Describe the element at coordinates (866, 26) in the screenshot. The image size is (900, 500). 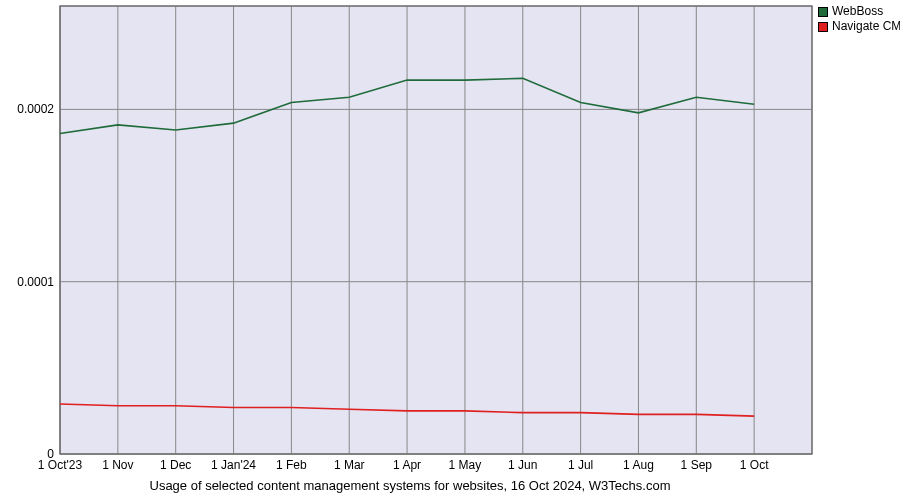
I see `legend-label: Navigate CMS` at that location.